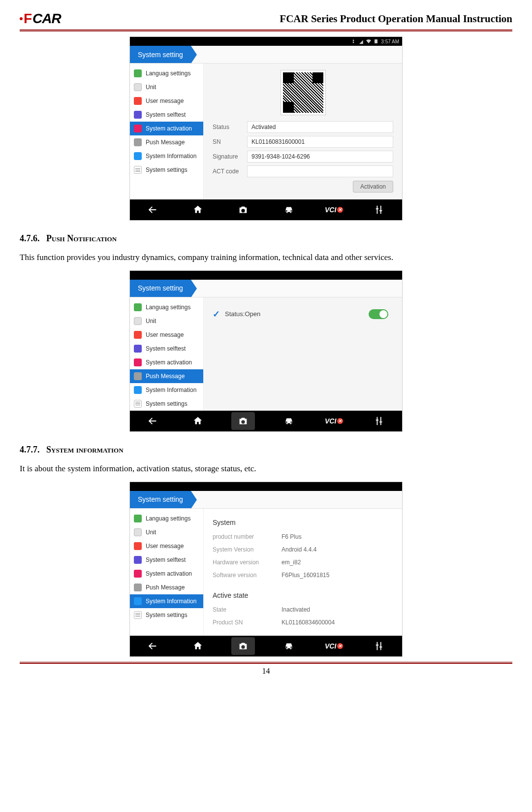  What do you see at coordinates (266, 258) in the screenshot?
I see `paragraph-push-notification: This function provides you industry dyna…` at bounding box center [266, 258].